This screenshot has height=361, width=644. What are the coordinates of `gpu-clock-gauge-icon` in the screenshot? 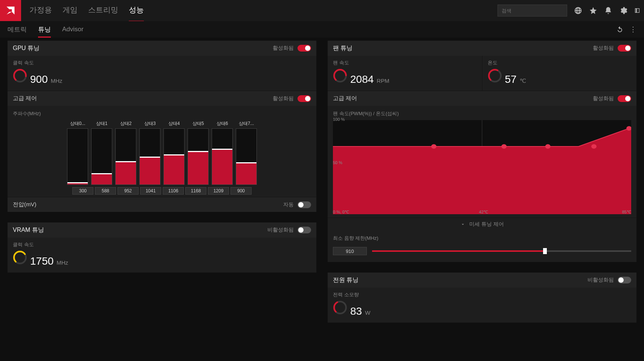 It's located at (20, 76).